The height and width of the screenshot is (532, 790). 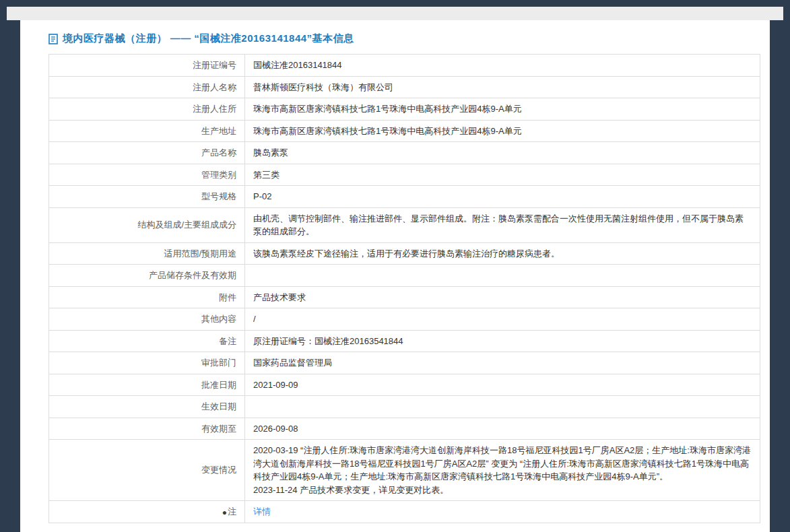 What do you see at coordinates (147, 66) in the screenshot?
I see `row-label: 注册证编号` at bounding box center [147, 66].